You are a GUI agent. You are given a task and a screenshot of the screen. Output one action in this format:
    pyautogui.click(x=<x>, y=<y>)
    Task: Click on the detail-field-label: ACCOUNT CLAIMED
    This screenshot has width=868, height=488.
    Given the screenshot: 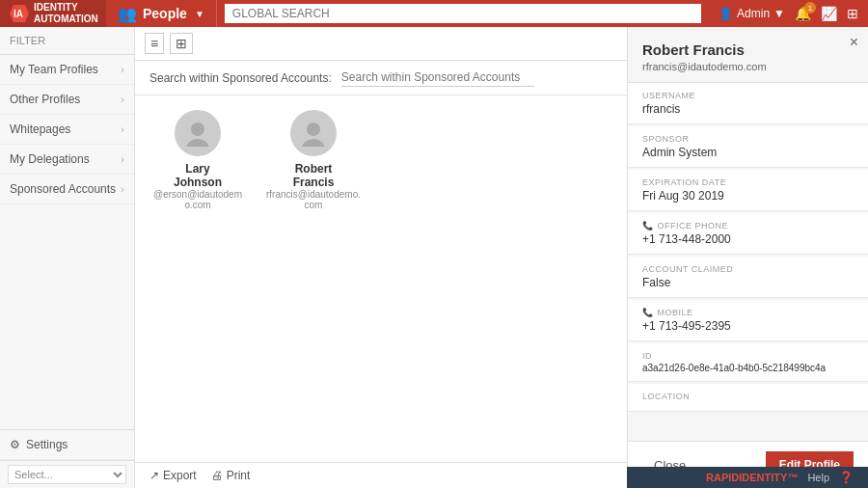 What is the action you would take?
    pyautogui.click(x=748, y=269)
    